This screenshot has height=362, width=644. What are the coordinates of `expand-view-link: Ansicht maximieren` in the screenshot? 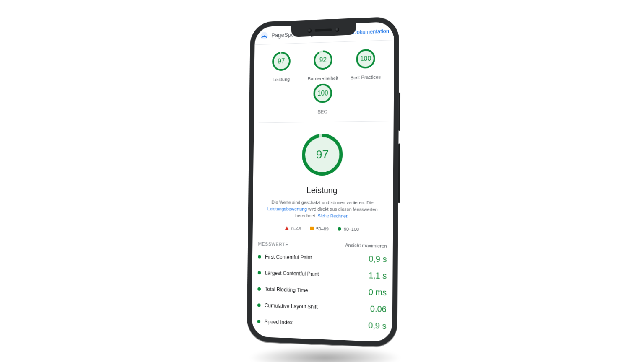 It's located at (366, 246).